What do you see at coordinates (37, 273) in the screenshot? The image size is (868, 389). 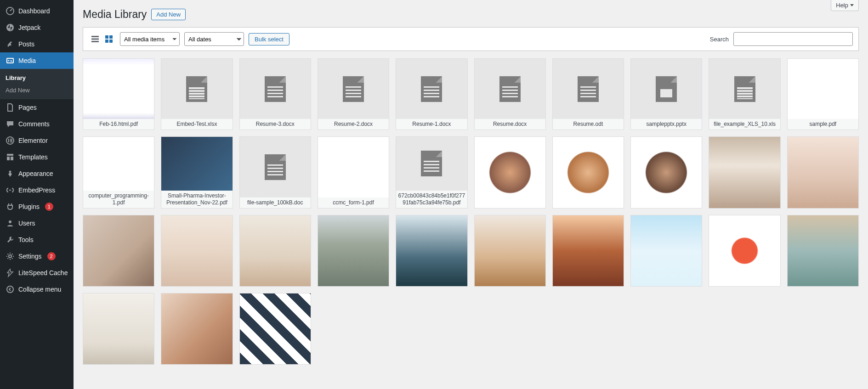 I see `sidebar-item-litespeed-cache: LiteSpeed Cache` at bounding box center [37, 273].